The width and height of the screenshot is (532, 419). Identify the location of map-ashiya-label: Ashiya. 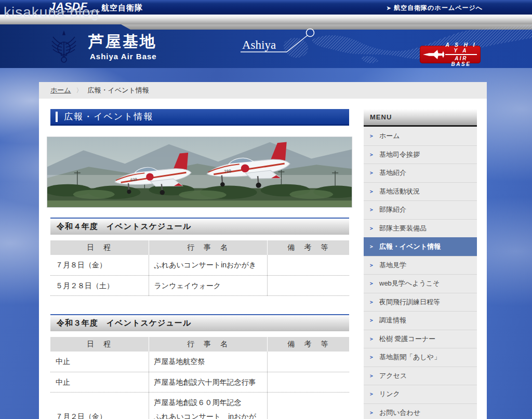
(259, 45).